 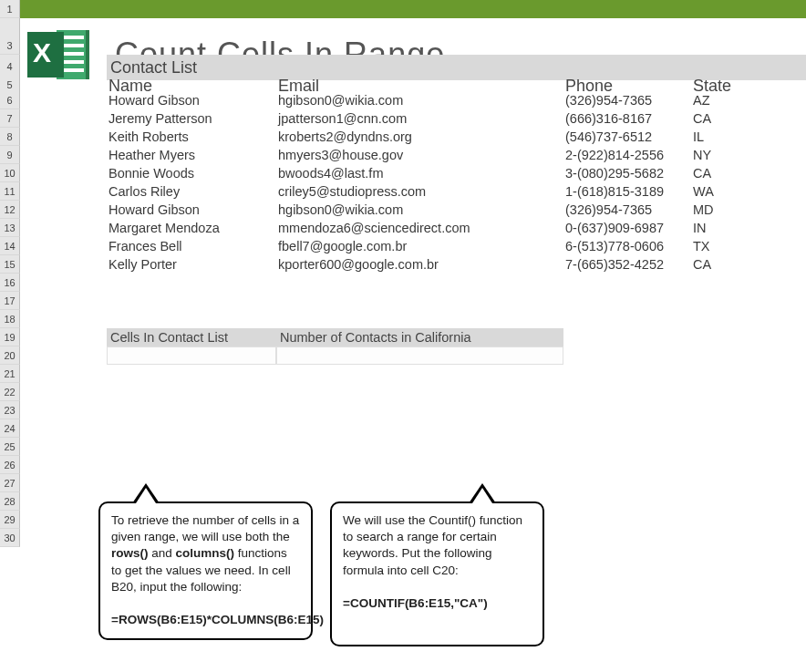 I want to click on row-header: 30, so click(x=10, y=538).